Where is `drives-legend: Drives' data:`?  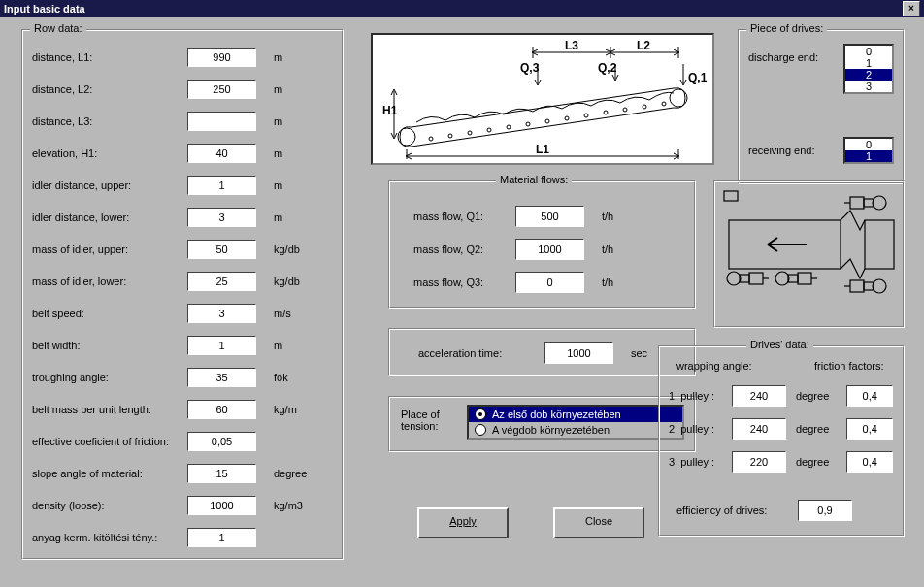
drives-legend: Drives' data: is located at coordinates (780, 344).